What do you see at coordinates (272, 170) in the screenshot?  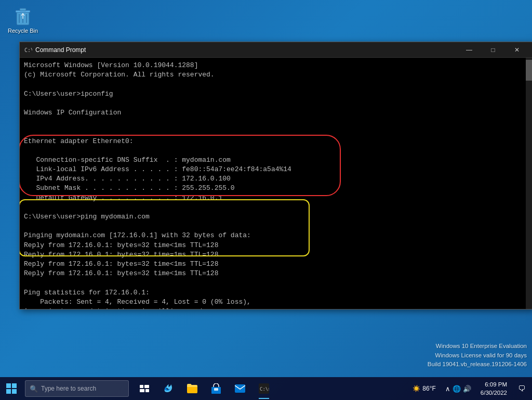 I see `cmd-line-12: Link-local IPv6 Address . . . . . : fe80…` at bounding box center [272, 170].